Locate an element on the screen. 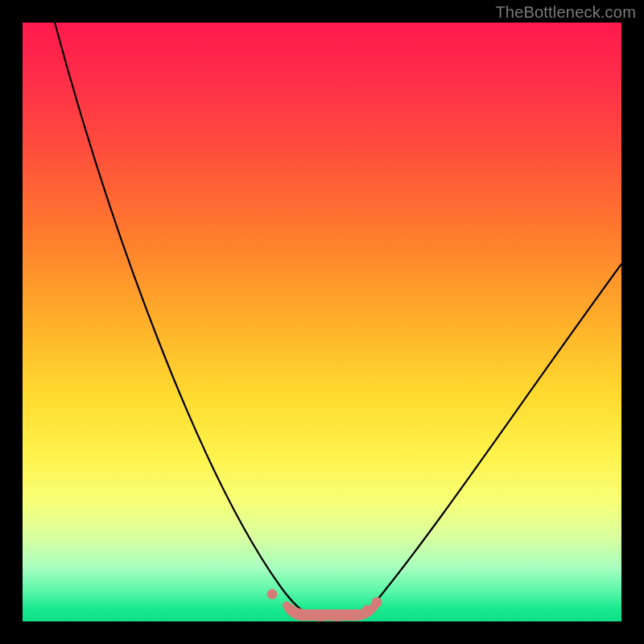 Image resolution: width=644 pixels, height=644 pixels. valley-marker is located at coordinates (324, 605).